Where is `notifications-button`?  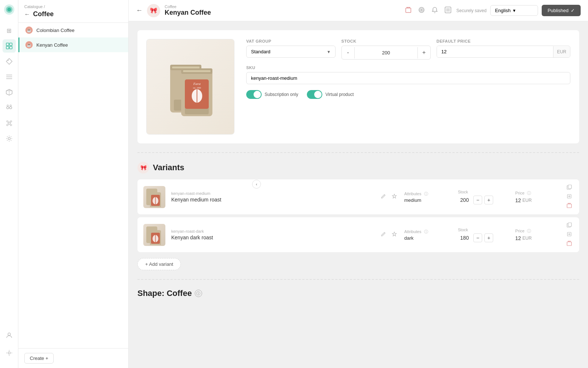
notifications-button is located at coordinates (435, 11).